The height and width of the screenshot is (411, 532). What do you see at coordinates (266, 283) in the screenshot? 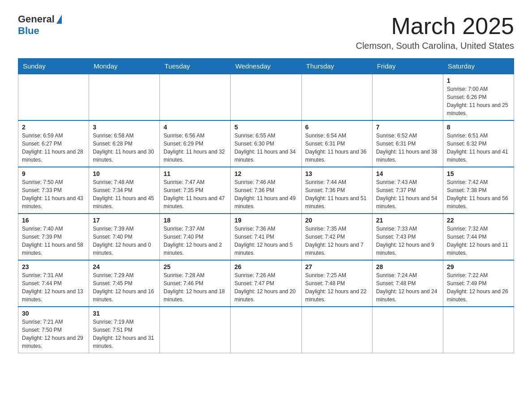
I see `calendar-week-row: 23Sunrise: 7:31 AMSunset: 7:44 PMDayligh…` at bounding box center [266, 283].